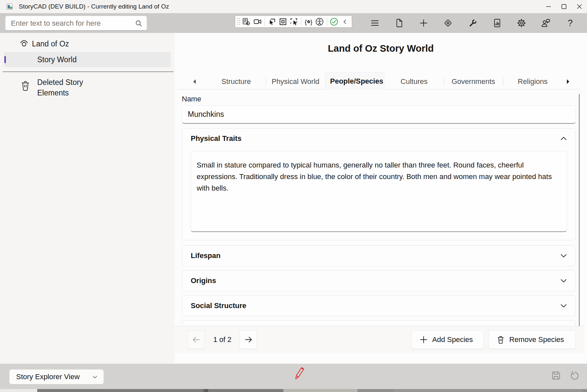 The height and width of the screenshot is (392, 587). Describe the element at coordinates (308, 22) in the screenshot. I see `hot-reload-button: { }` at that location.